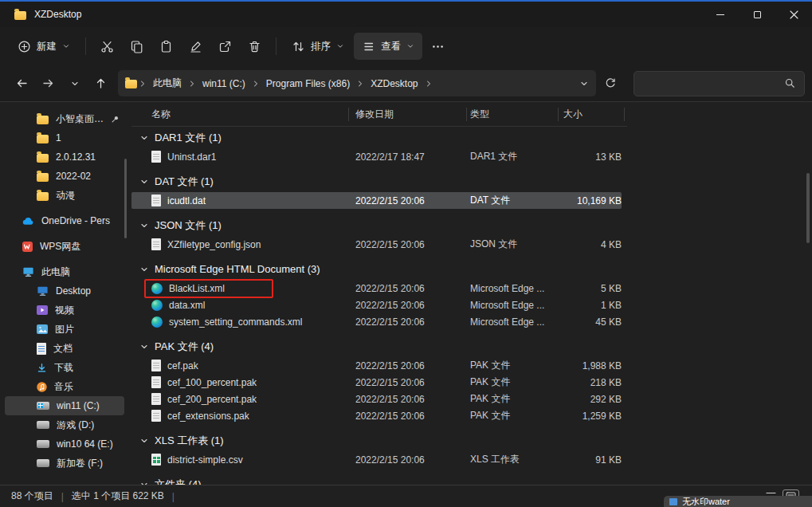 The image size is (812, 507). Describe the element at coordinates (472, 137) in the screenshot. I see `group-header: DAR1 文件 (1)` at that location.